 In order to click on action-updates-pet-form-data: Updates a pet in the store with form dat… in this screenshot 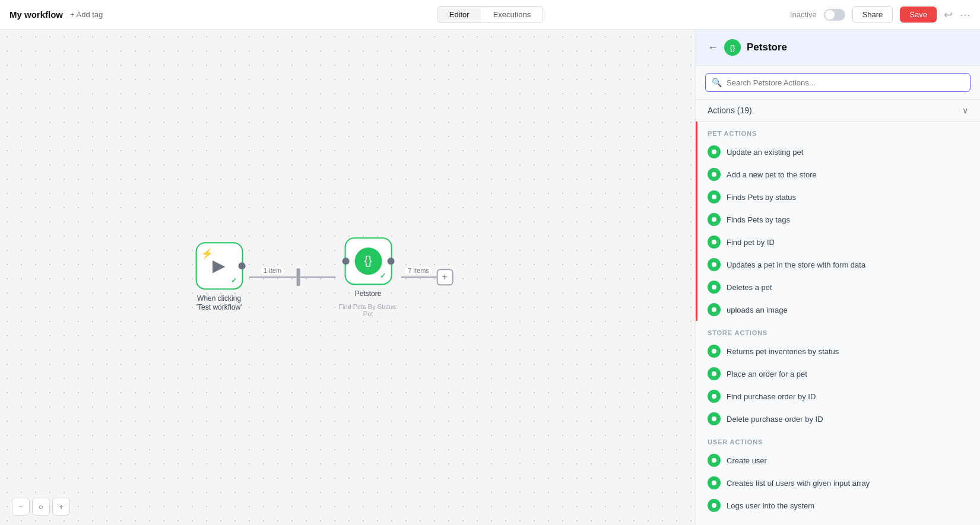, I will do `click(838, 265)`.